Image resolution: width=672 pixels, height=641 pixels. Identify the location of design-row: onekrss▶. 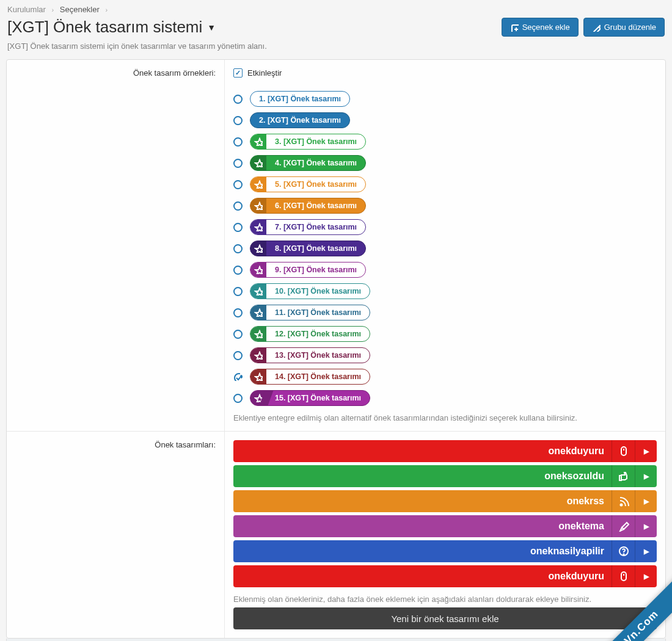
(445, 501).